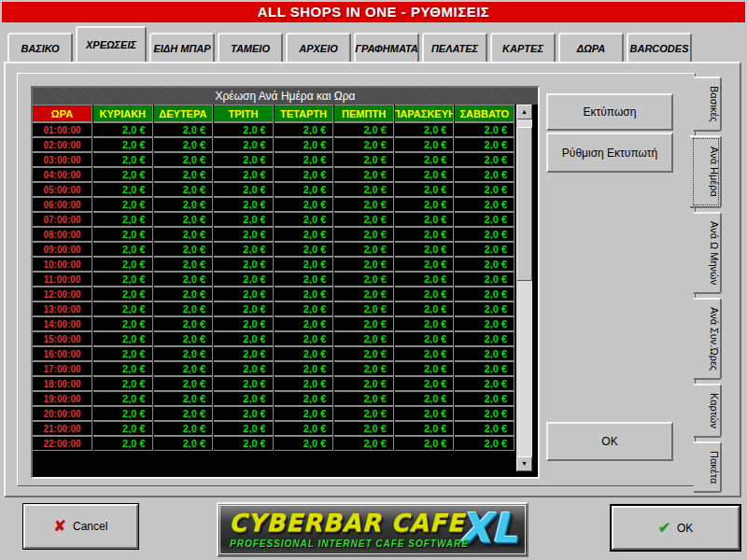 Image resolution: width=747 pixels, height=560 pixels. What do you see at coordinates (80, 526) in the screenshot?
I see `cancel-button: ✘ Cancel` at bounding box center [80, 526].